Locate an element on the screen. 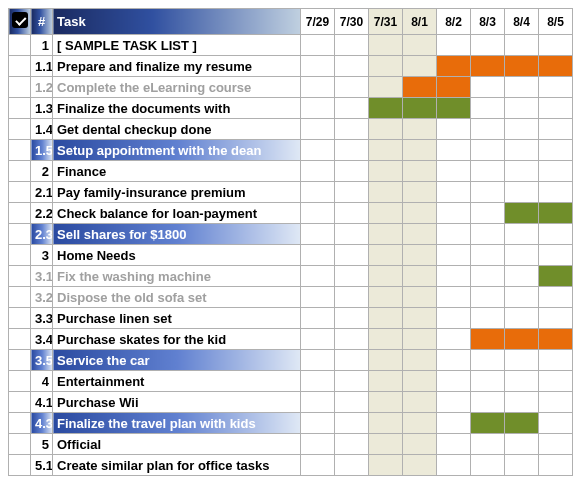  table-row: 3.2Dispose the old sofa set is located at coordinates (291, 298).